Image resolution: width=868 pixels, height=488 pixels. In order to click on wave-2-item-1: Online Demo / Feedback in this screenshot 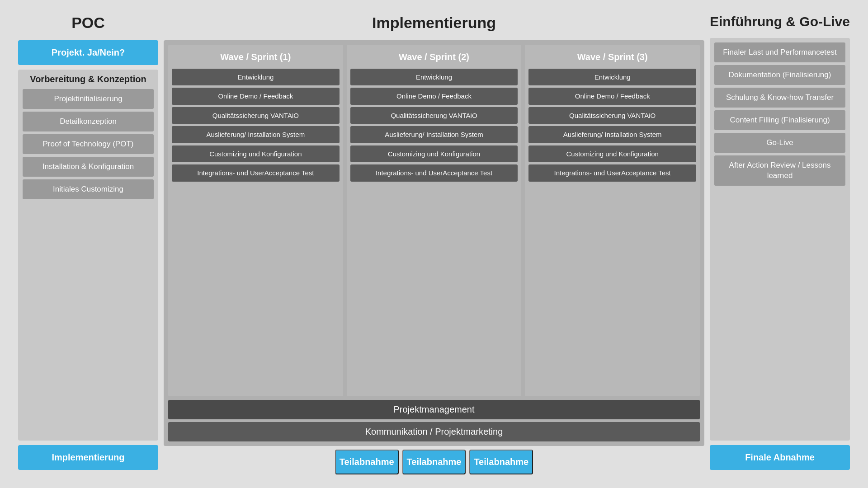, I will do `click(434, 96)`.